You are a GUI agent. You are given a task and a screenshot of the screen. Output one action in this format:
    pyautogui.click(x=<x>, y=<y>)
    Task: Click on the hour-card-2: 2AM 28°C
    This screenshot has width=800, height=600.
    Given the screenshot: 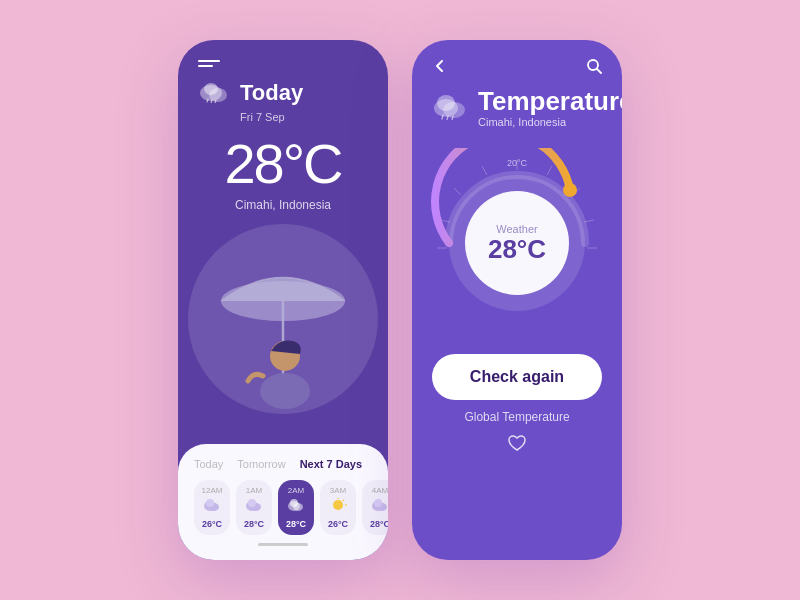 What is the action you would take?
    pyautogui.click(x=296, y=508)
    